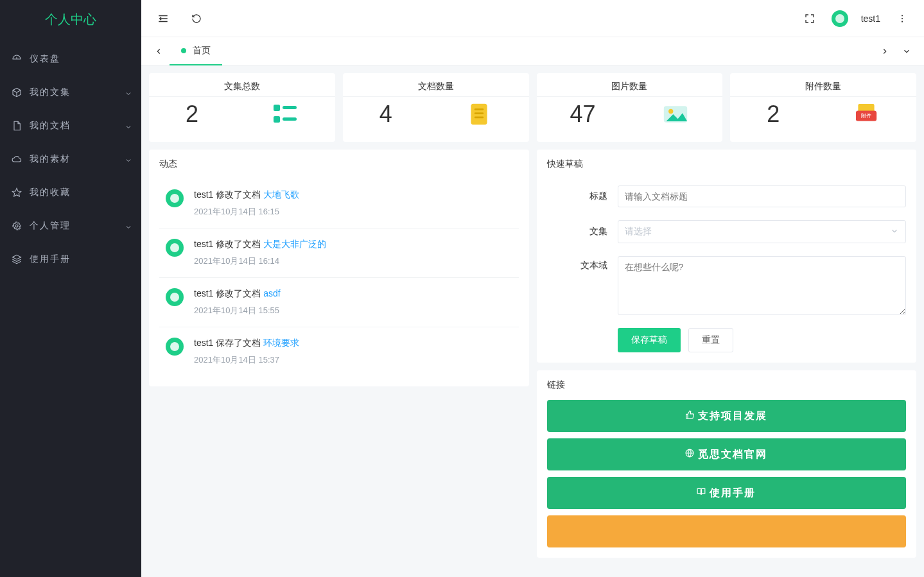 The height and width of the screenshot is (577, 924). Describe the element at coordinates (711, 340) in the screenshot. I see `reset-button: 重置` at that location.